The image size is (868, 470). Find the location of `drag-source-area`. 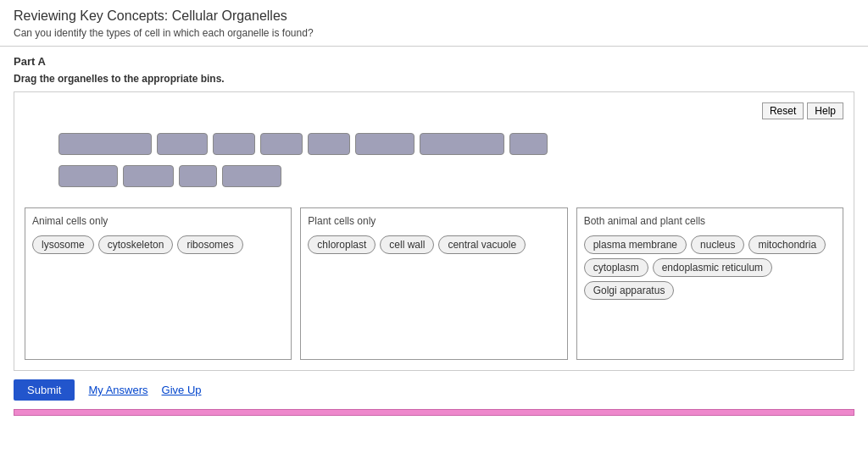

drag-source-area is located at coordinates (434, 160).